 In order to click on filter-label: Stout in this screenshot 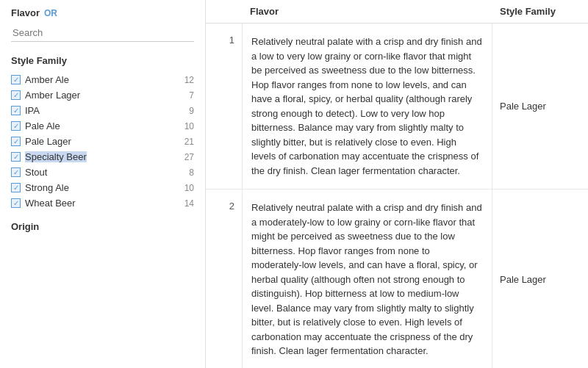, I will do `click(36, 172)`.